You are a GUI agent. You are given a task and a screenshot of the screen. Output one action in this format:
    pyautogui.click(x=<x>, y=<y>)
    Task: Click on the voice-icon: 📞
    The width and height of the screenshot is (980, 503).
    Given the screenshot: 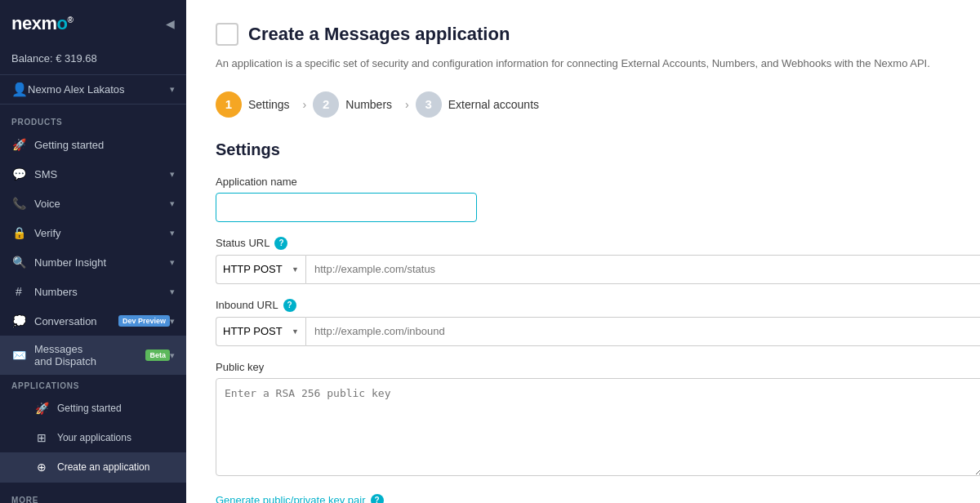 What is the action you would take?
    pyautogui.click(x=19, y=203)
    